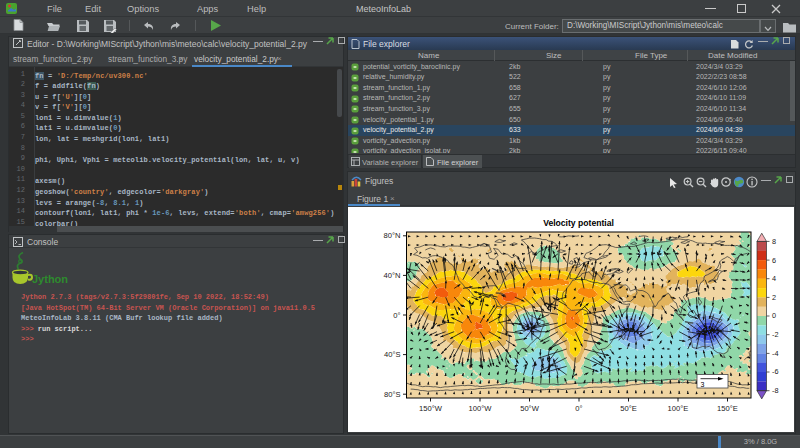  What do you see at coordinates (392, 236) in the screenshot?
I see `svg-text: 80°N` at bounding box center [392, 236].